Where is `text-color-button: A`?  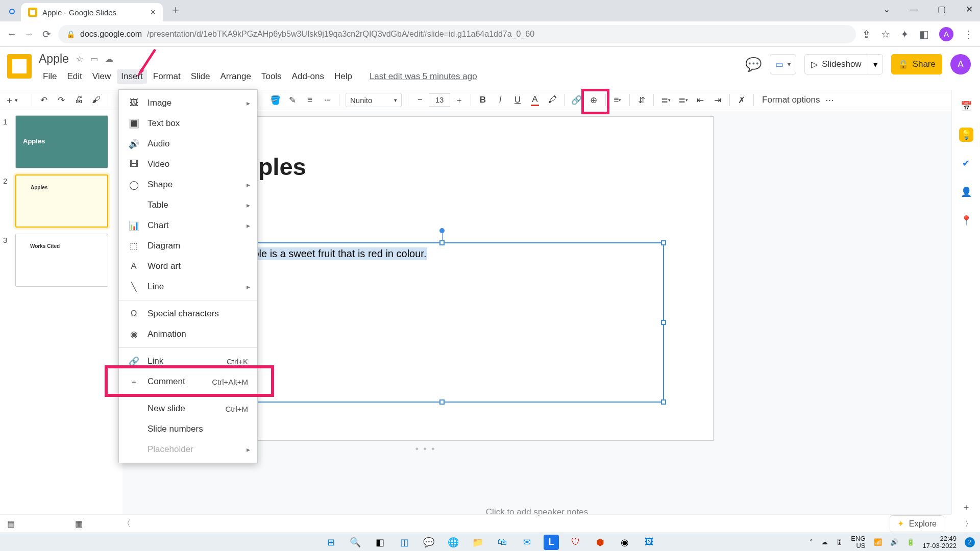 text-color-button: A is located at coordinates (535, 100).